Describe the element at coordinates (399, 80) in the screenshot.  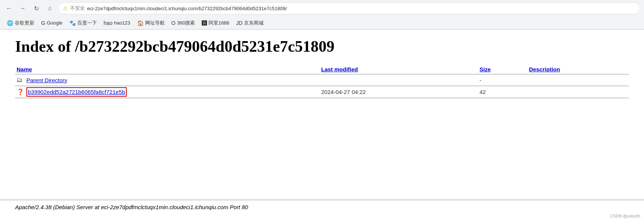
I see `table-cell-modified` at that location.